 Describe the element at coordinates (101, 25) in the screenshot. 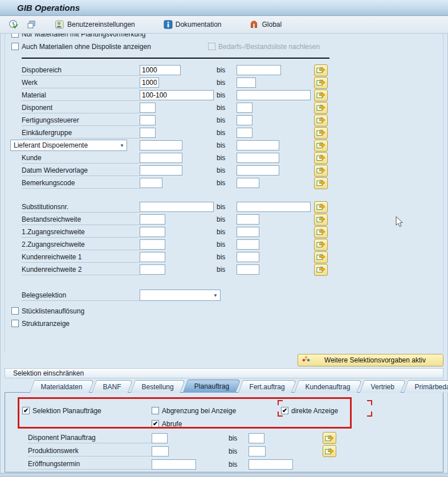

I see `user-settings-label: Benutzereinstellungen` at that location.